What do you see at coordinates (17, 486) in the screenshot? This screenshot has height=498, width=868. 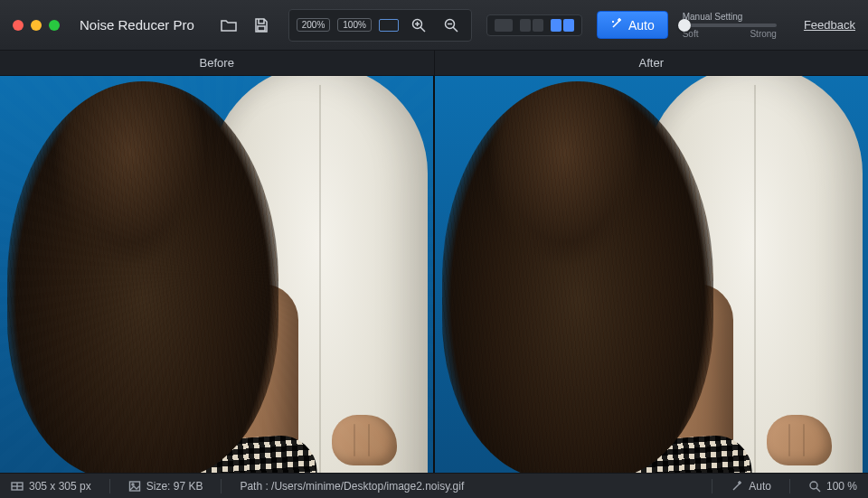 I see `dimensions-icon` at bounding box center [17, 486].